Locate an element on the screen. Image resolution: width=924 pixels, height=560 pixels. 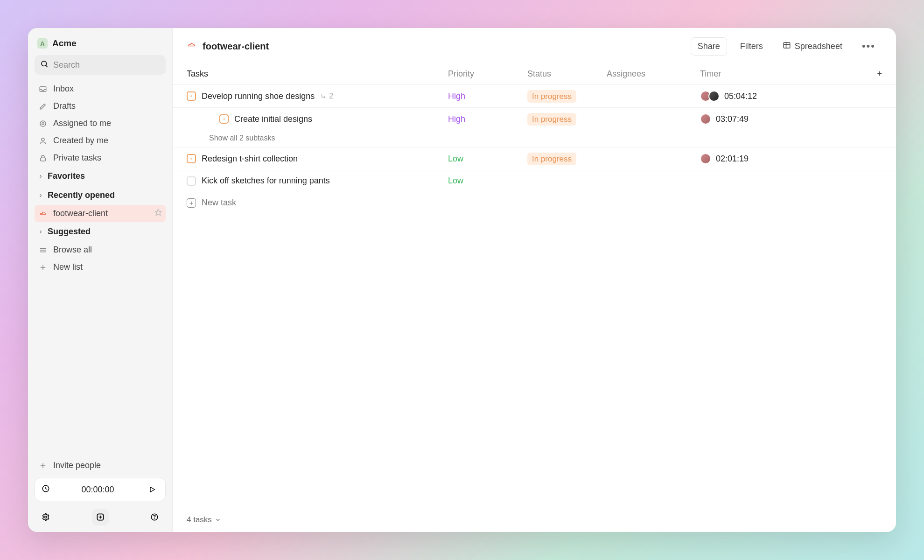
play-button is located at coordinates (152, 490).